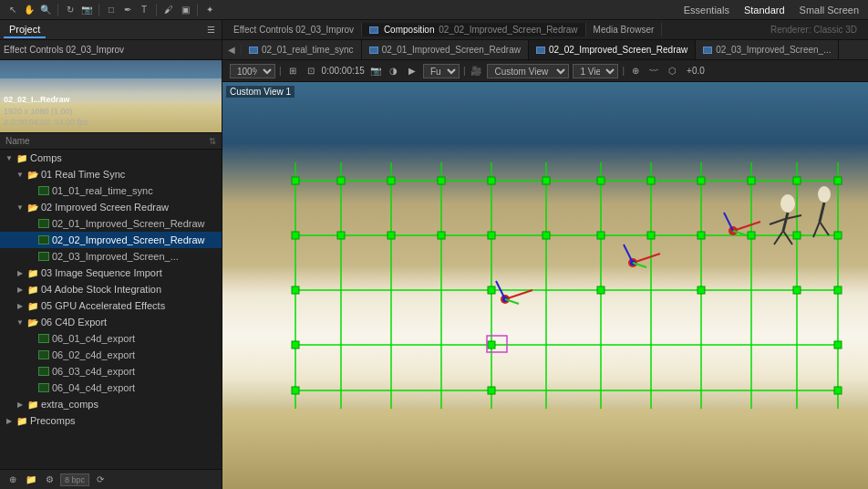 This screenshot has width=868, height=489. I want to click on folder-precomps: ▶ 📁 Precomps, so click(111, 421).